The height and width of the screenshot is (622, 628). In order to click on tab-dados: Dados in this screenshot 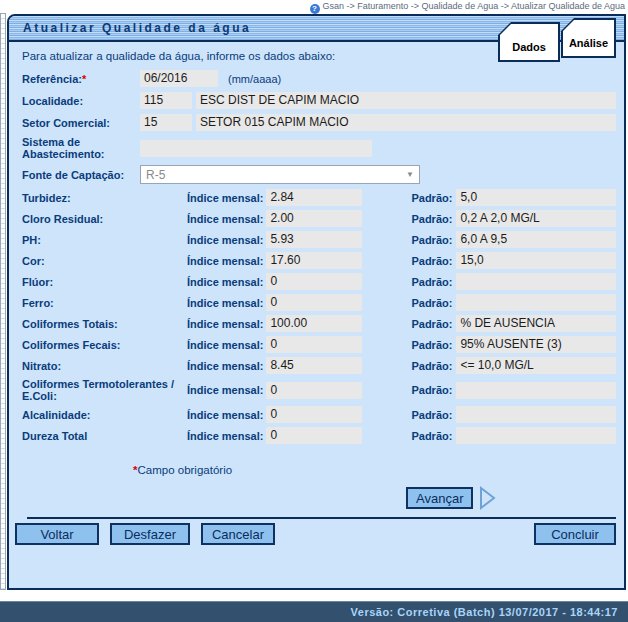, I will do `click(529, 42)`.